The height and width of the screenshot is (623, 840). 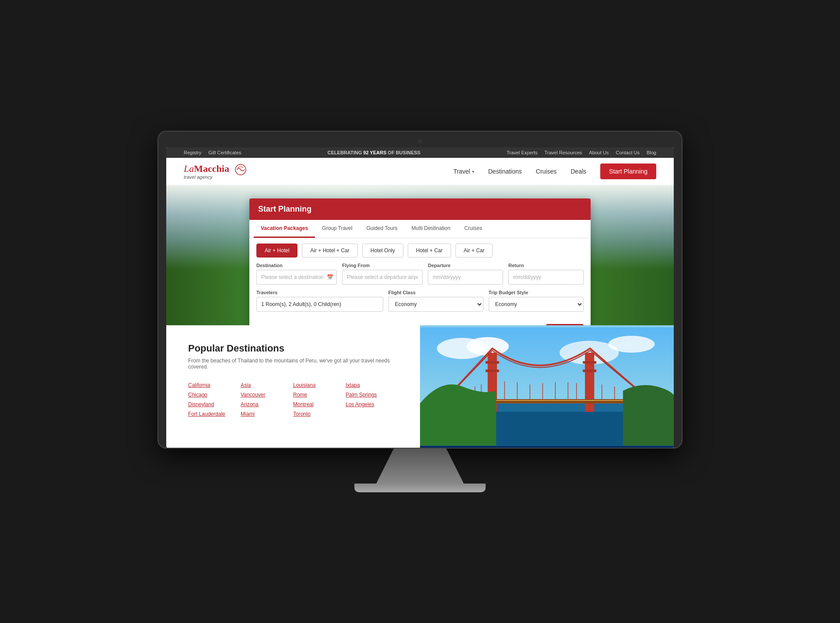 What do you see at coordinates (293, 348) in the screenshot?
I see `popular-title: Popular Destinations` at bounding box center [293, 348].